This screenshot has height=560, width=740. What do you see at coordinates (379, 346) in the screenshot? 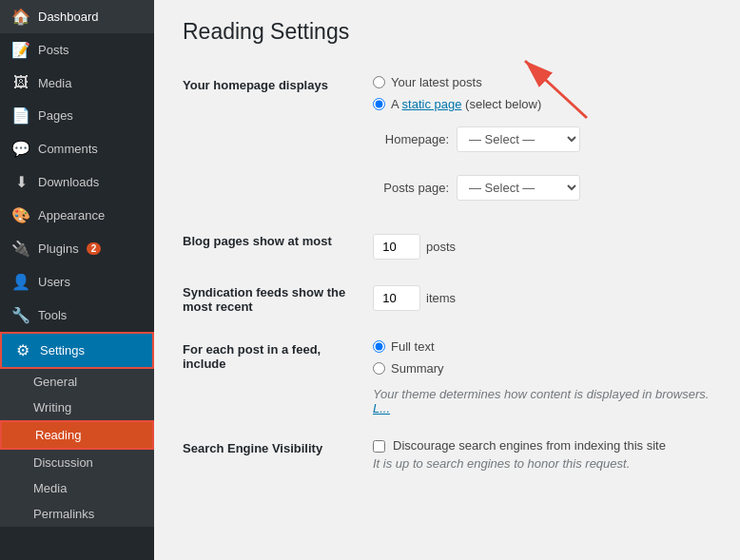
I see `radio-full-text` at bounding box center [379, 346].